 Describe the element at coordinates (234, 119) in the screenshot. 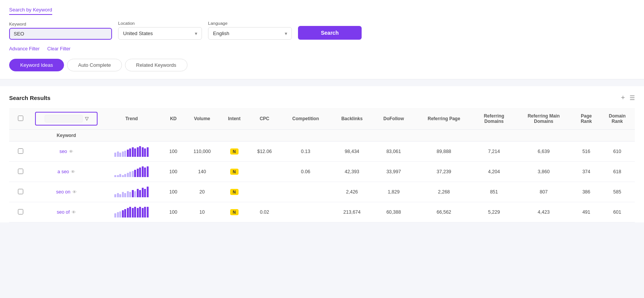

I see `col-intent: Intent` at that location.